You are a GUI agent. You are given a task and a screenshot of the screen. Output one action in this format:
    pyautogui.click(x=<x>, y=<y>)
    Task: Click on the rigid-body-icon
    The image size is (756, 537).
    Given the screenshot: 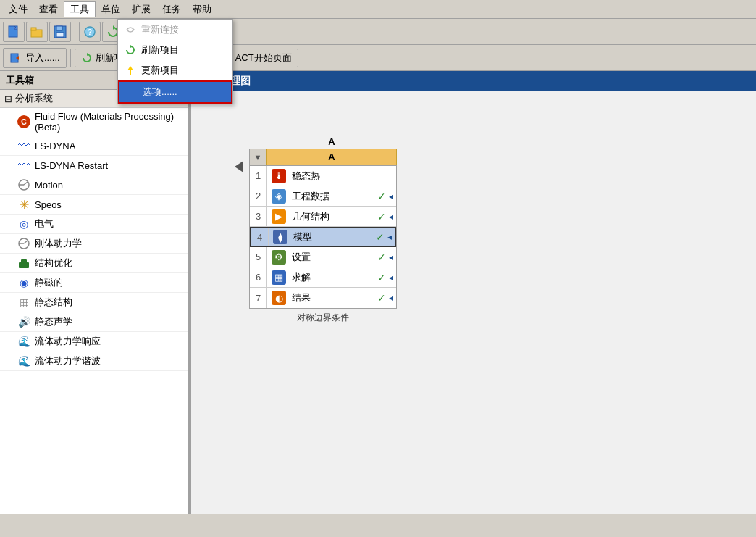 What is the action you would take?
    pyautogui.click(x=24, y=243)
    